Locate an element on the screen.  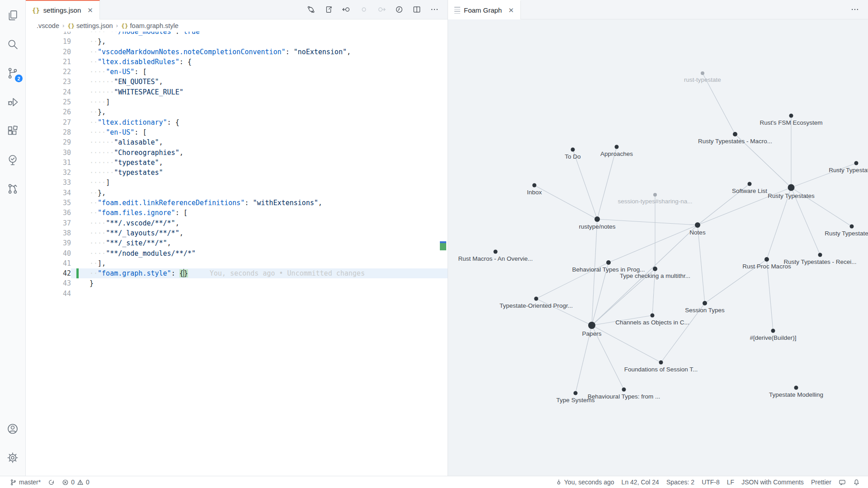
indentation: Spaces: 2 is located at coordinates (680, 482).